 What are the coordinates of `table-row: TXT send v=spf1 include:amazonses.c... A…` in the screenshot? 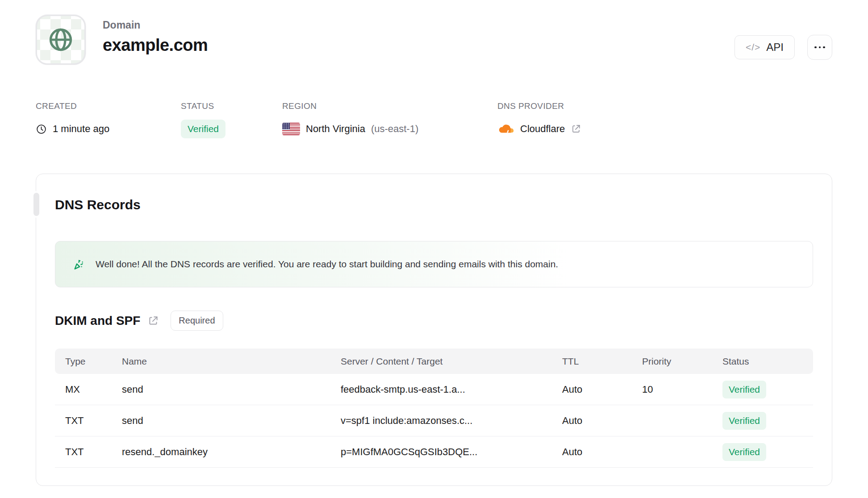 It's located at (434, 421).